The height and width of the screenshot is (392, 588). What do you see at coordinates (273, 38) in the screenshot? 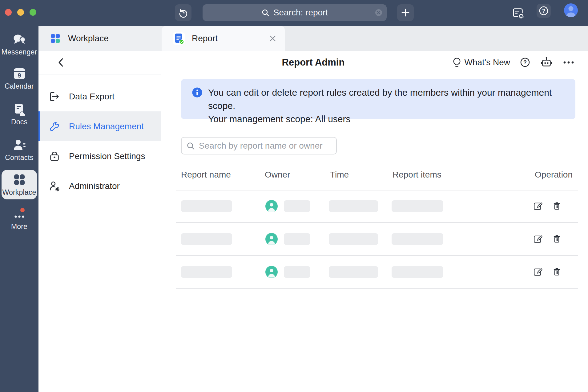
I see `close-tab-icon` at bounding box center [273, 38].